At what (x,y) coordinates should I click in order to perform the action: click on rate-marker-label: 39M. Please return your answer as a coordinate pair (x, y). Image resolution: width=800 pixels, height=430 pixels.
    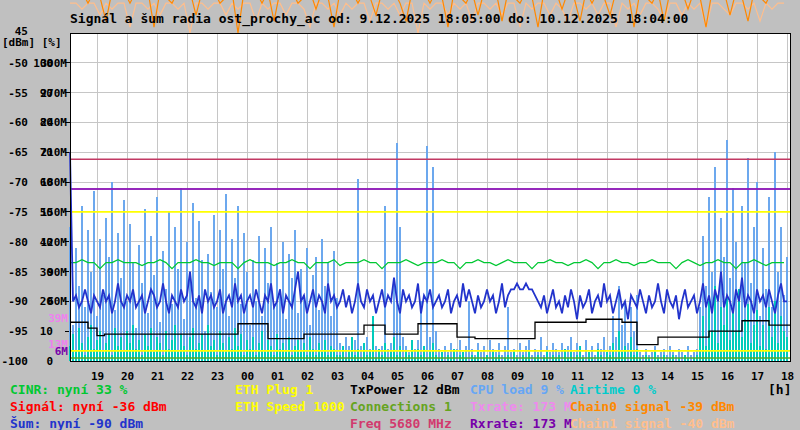
    Looking at the image, I should click on (53, 318).